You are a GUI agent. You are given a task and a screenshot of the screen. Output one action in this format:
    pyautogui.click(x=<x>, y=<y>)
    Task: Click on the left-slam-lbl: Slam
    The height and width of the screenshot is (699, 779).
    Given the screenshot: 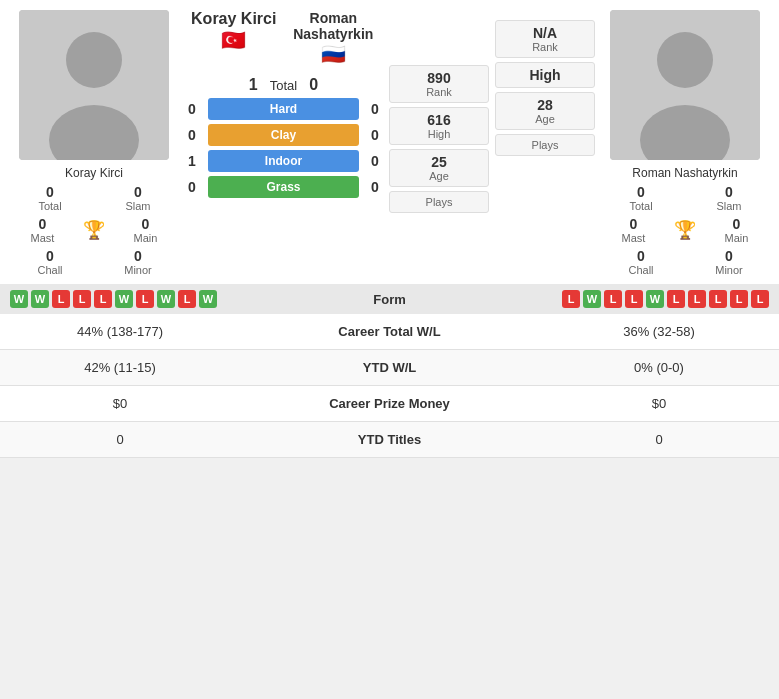 What is the action you would take?
    pyautogui.click(x=138, y=206)
    